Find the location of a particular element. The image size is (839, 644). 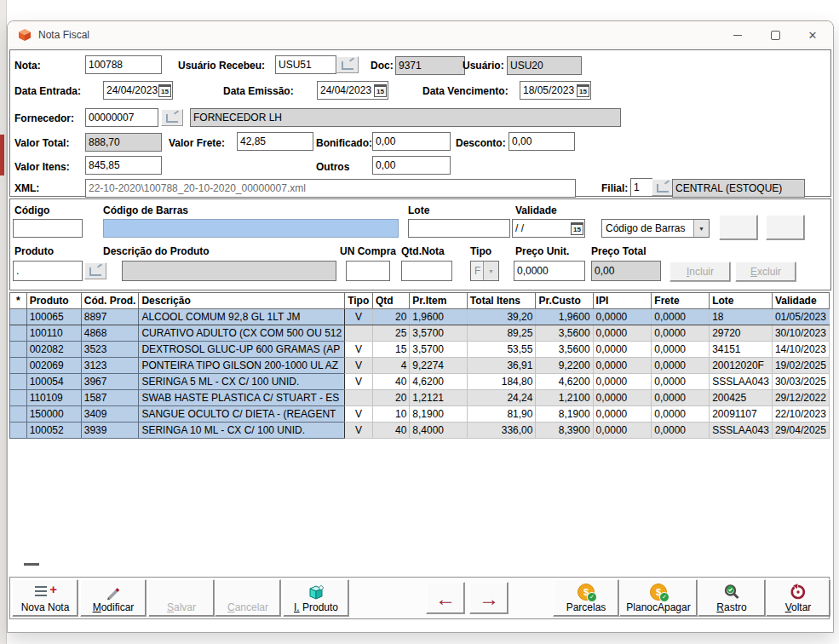

table-cell is located at coordinates (359, 334).